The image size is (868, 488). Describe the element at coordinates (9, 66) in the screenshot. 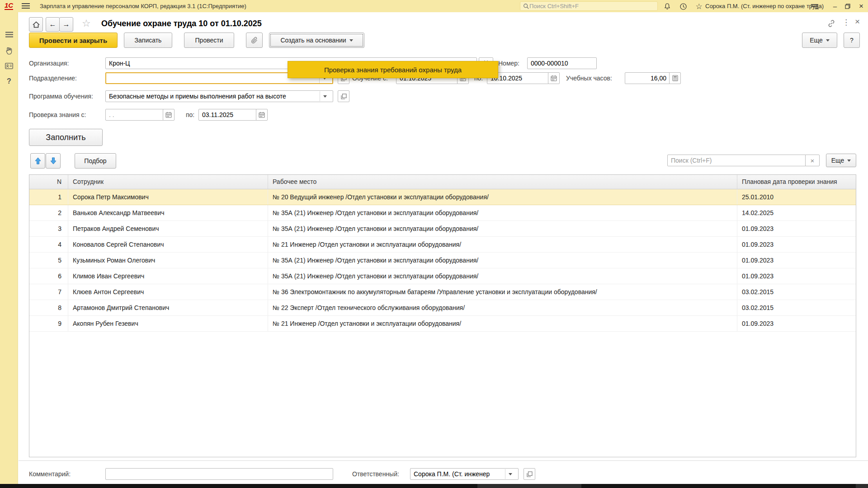

I see `contacts-card-icon` at that location.